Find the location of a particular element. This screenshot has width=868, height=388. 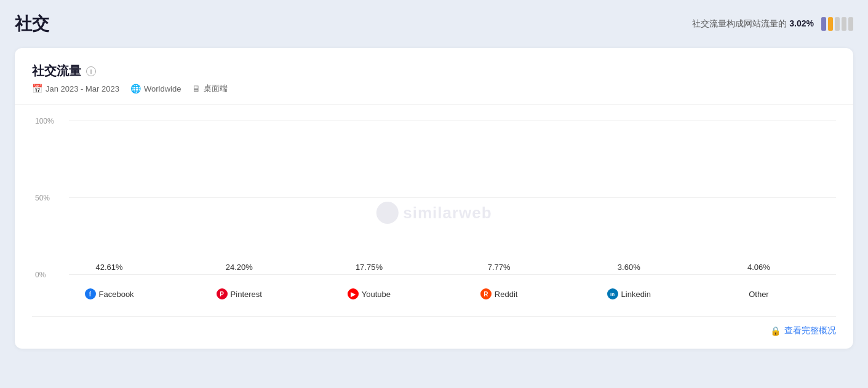

reddit-pct: 7.77% is located at coordinates (500, 267).